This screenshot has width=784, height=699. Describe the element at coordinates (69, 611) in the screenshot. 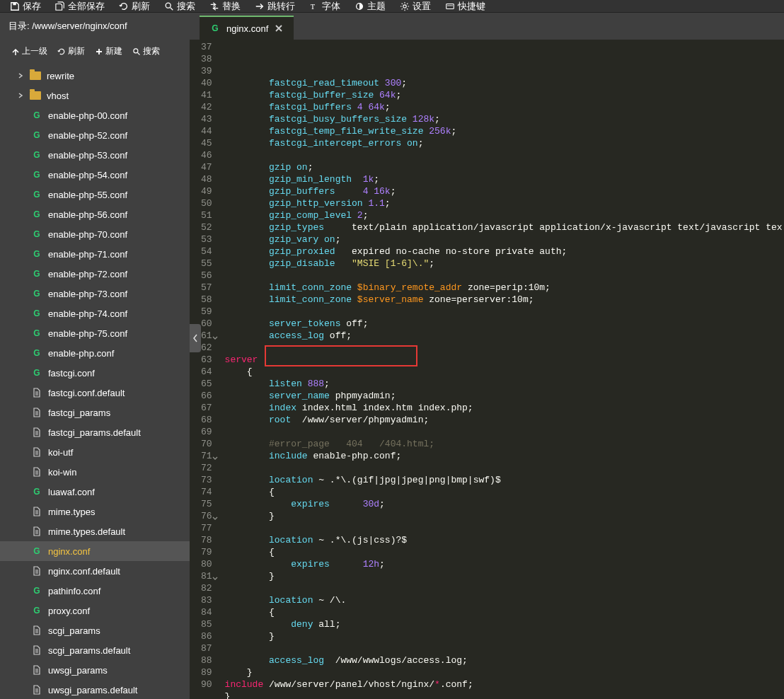

I see `tree-item-label: proxy.conf` at that location.